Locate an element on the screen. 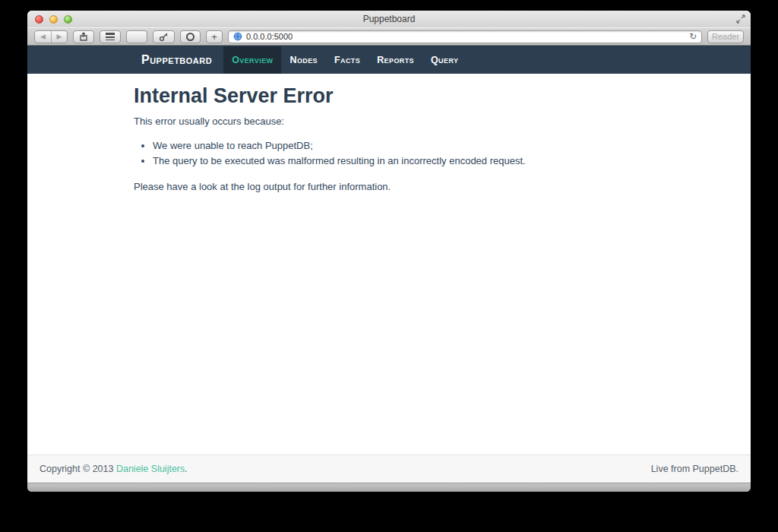 The width and height of the screenshot is (778, 532). address-bar: 0.0.0.0:5000 ↻ is located at coordinates (465, 36).